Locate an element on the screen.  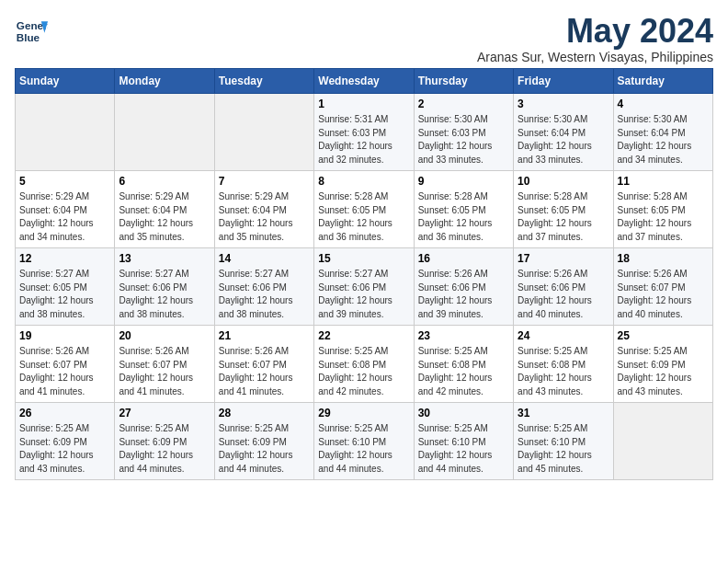
day-number: 19 is located at coordinates (64, 336).